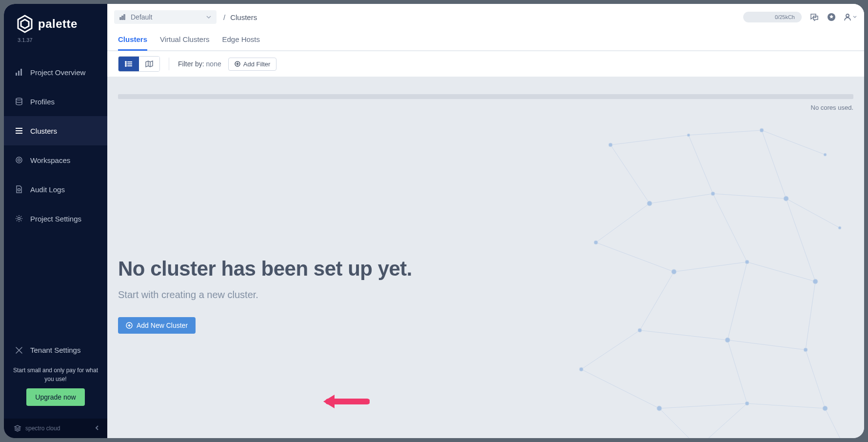 The image size is (868, 442). I want to click on project-selector: Default, so click(165, 17).